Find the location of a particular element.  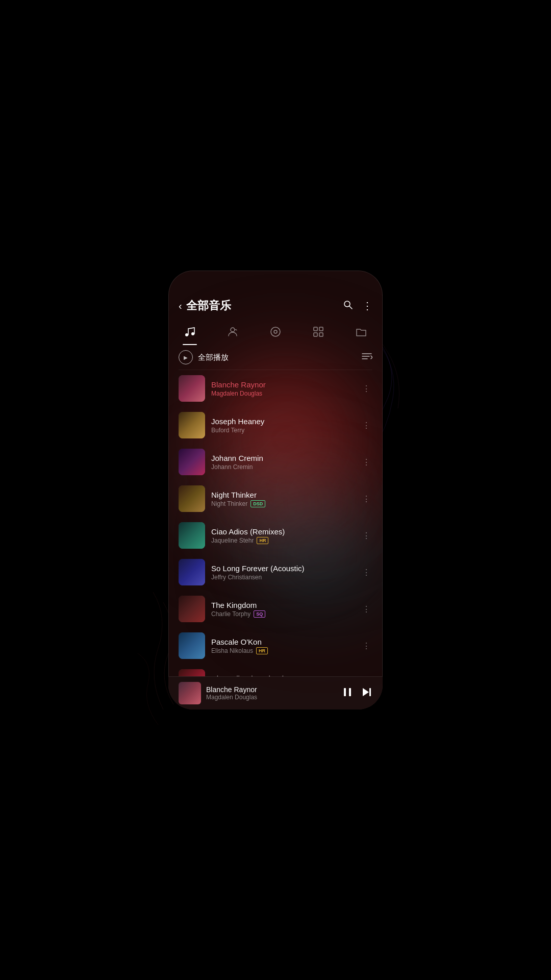

song-artist: Night Thinker is located at coordinates (230, 504).